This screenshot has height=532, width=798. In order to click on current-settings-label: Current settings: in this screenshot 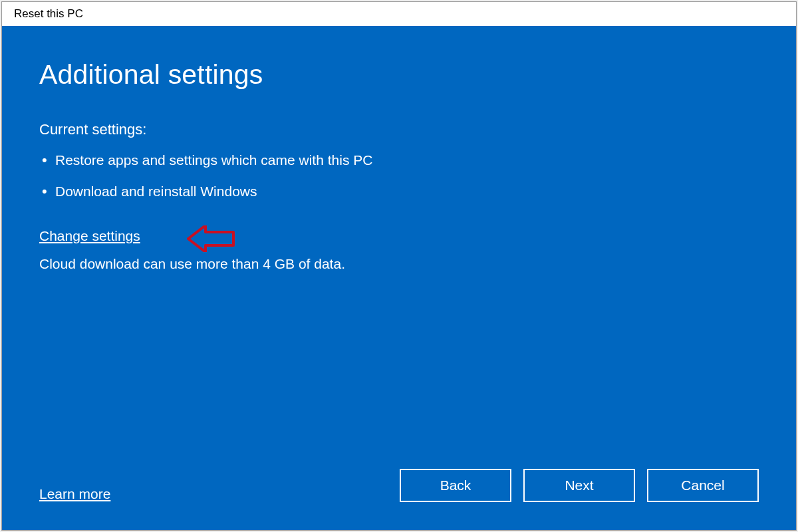, I will do `click(399, 130)`.